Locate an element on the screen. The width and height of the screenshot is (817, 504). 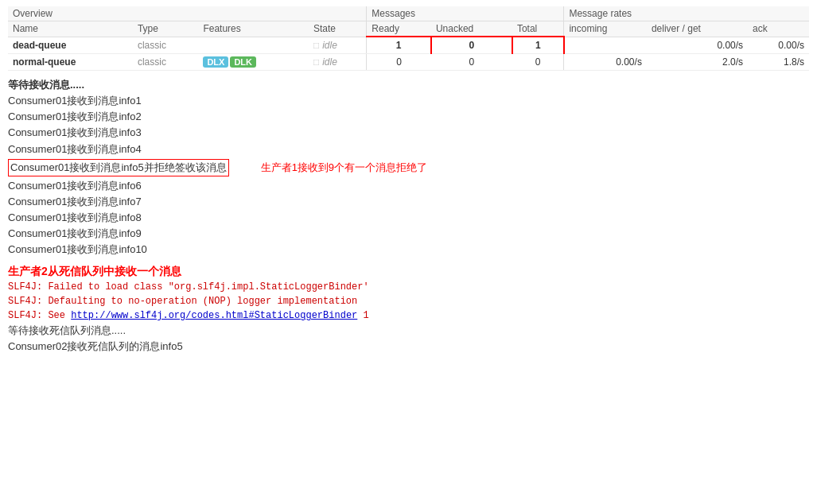
cell-deliver-get: 2.0/s is located at coordinates (697, 62).